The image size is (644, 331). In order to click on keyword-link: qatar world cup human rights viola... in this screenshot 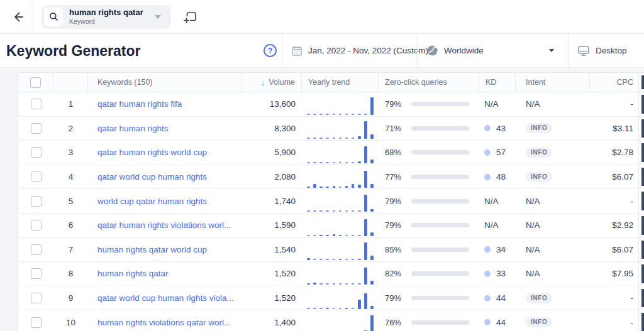, I will do `click(166, 298)`.